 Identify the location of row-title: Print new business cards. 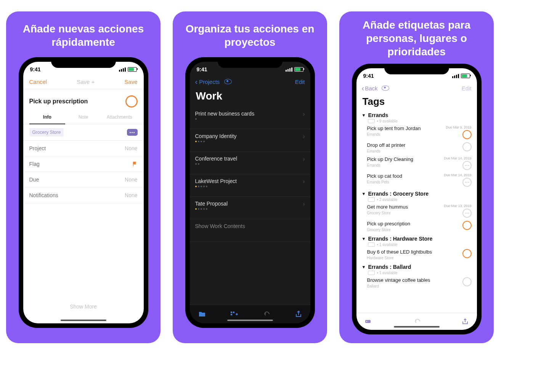
(225, 114).